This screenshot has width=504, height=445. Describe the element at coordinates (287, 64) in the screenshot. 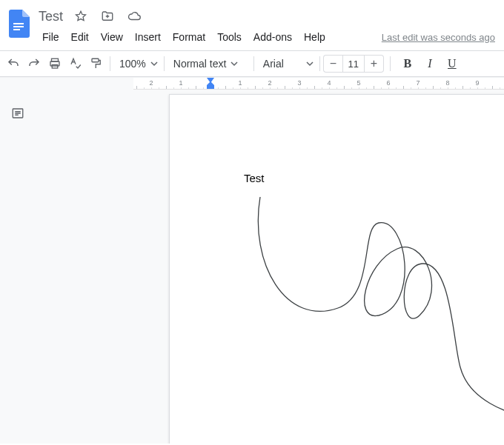

I see `font-dropdown: Arial` at that location.